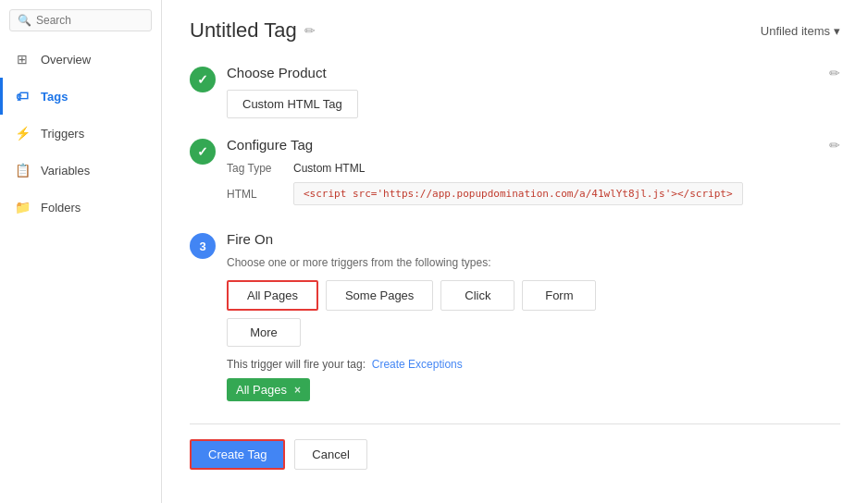 This screenshot has width=868, height=503. I want to click on create-exceptions-link: Create Exceptions, so click(417, 364).